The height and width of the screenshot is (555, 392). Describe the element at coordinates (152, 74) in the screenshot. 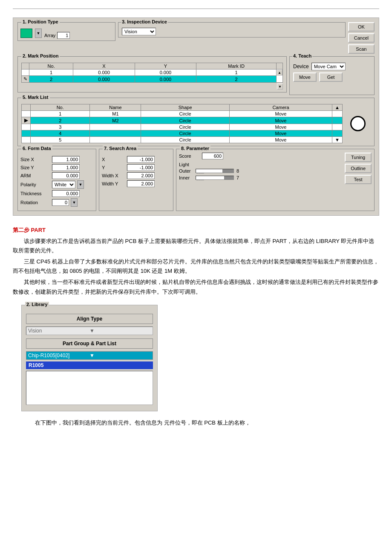

I see `mark-position-section: 2. Mark Position No. X Y Mark ID` at that location.